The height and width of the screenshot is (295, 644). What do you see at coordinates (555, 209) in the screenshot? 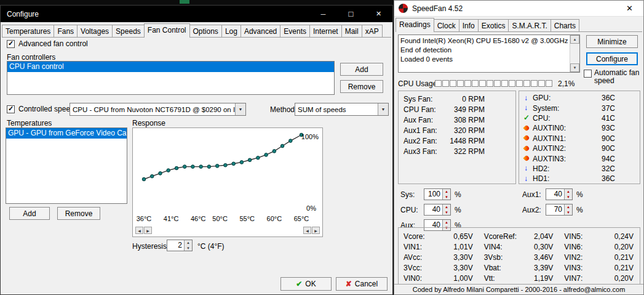
I see `speed-value: 70` at bounding box center [555, 209].